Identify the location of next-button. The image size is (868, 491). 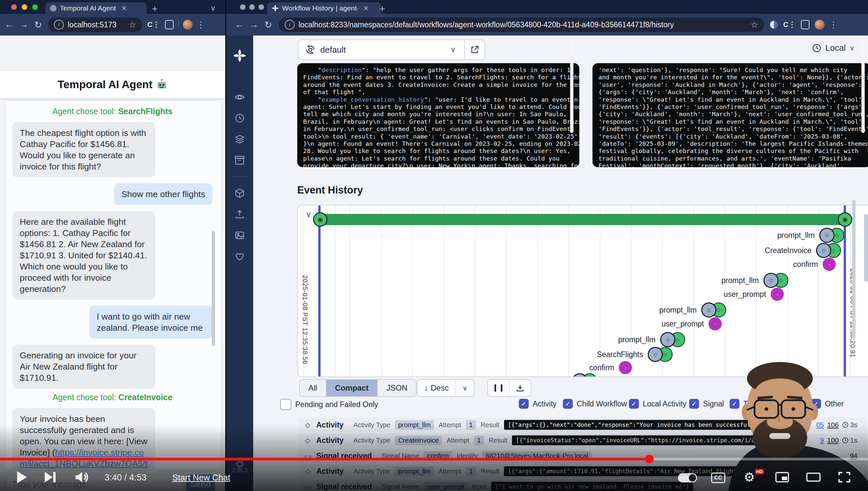
(50, 477).